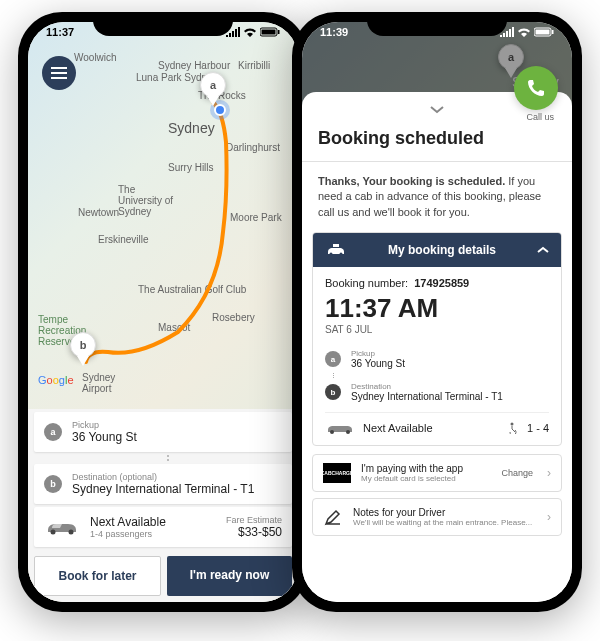 This screenshot has height=641, width=600. What do you see at coordinates (98, 576) in the screenshot?
I see `book-later-button: Book for later` at bounding box center [98, 576].